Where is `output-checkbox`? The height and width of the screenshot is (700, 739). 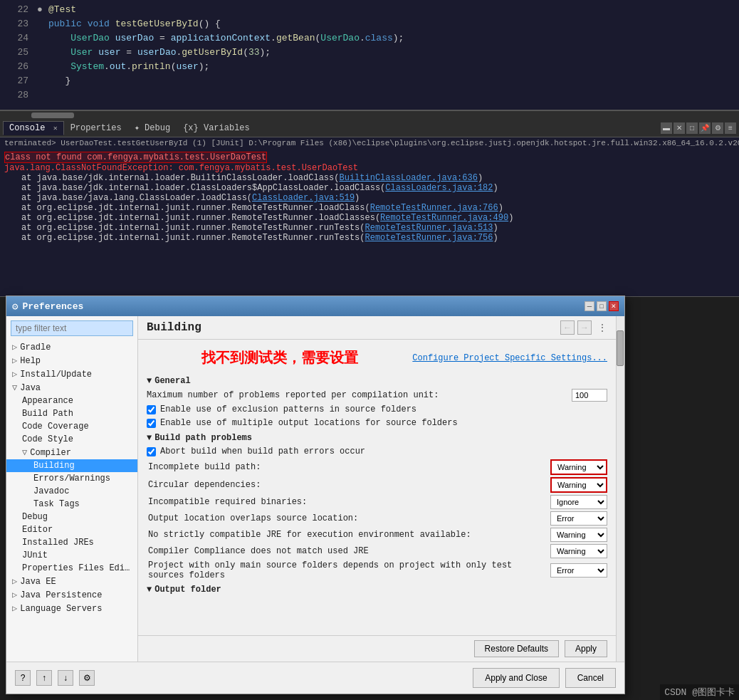 output-checkbox is located at coordinates (151, 423).